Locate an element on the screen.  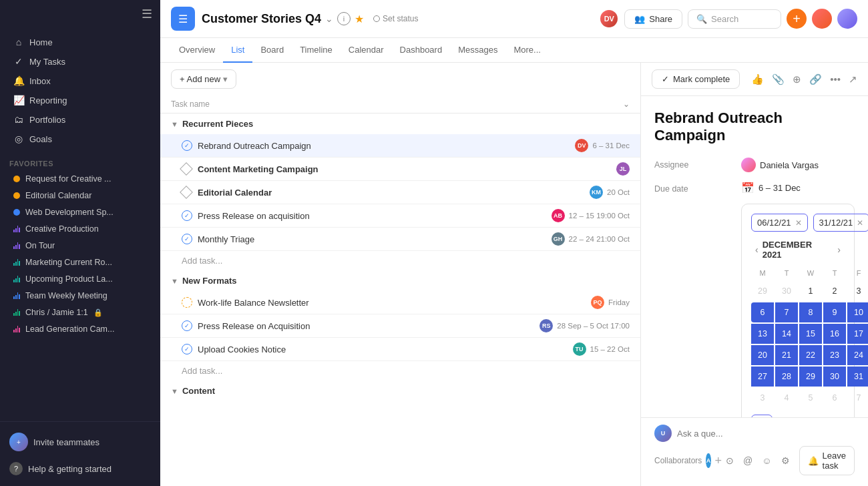
cal-day: 22 is located at coordinates (811, 355).